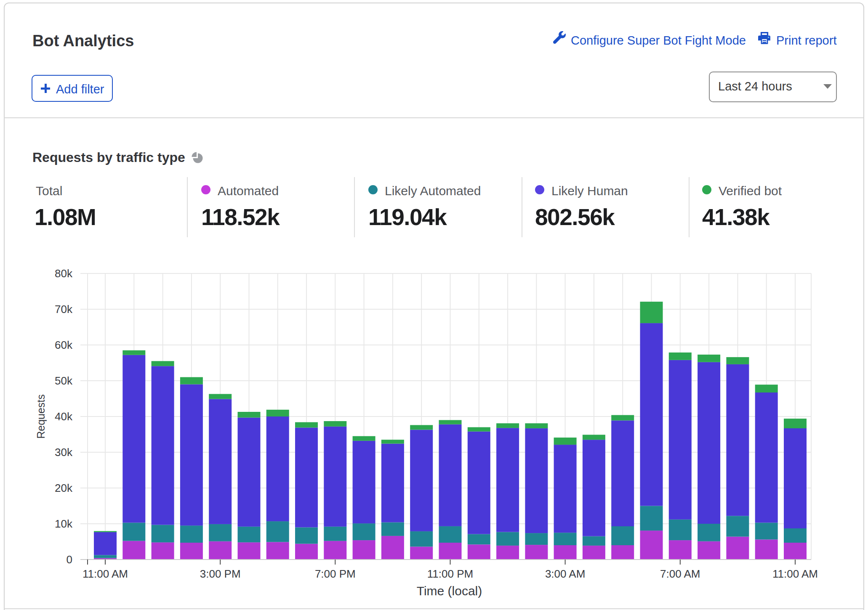 The width and height of the screenshot is (868, 610). Describe the element at coordinates (680, 574) in the screenshot. I see `svg-text: 7:00 AM` at that location.